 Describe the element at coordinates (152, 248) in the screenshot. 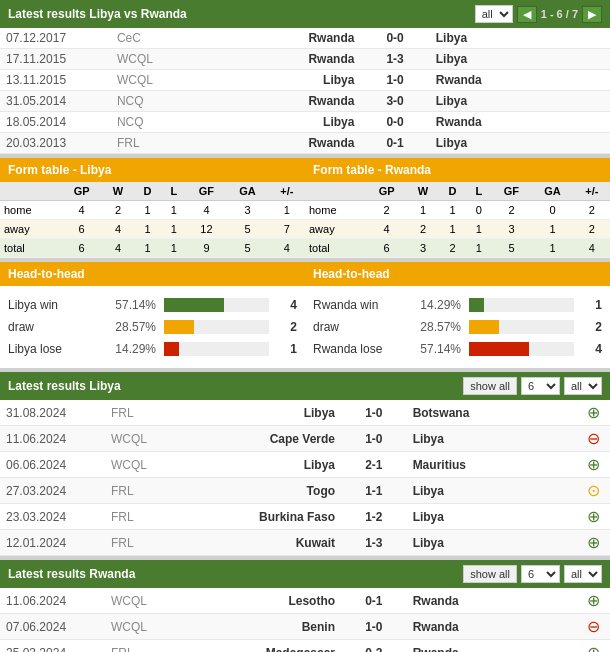

I see `table-row: total 6 4 1 1 9 5 4` at that location.